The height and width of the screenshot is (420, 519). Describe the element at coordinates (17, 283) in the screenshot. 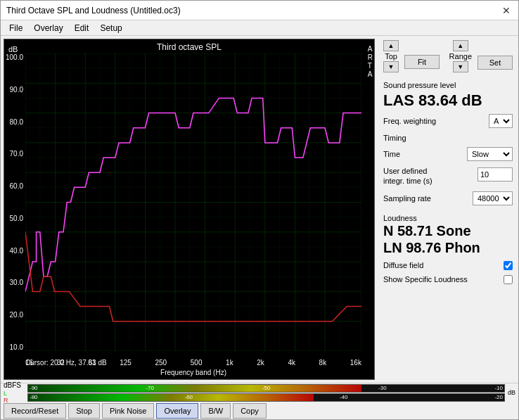

I see `y-tick-30: 30.0` at that location.